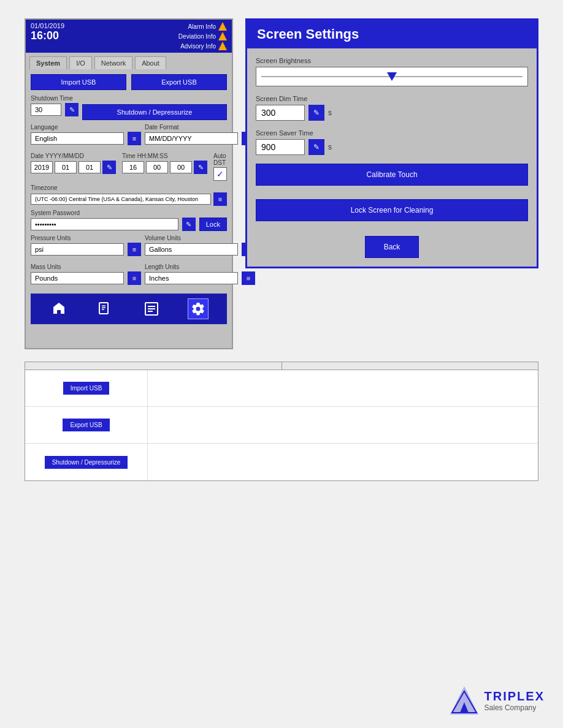 Image resolution: width=563 pixels, height=728 pixels. Describe the element at coordinates (200, 249) in the screenshot. I see `volume-units-row: ≡` at that location.